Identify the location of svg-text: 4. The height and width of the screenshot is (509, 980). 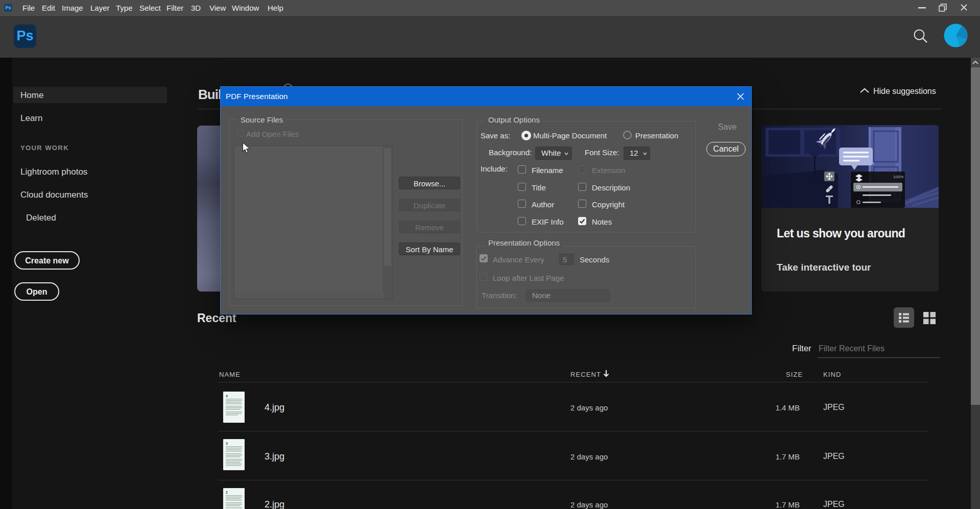
(227, 396).